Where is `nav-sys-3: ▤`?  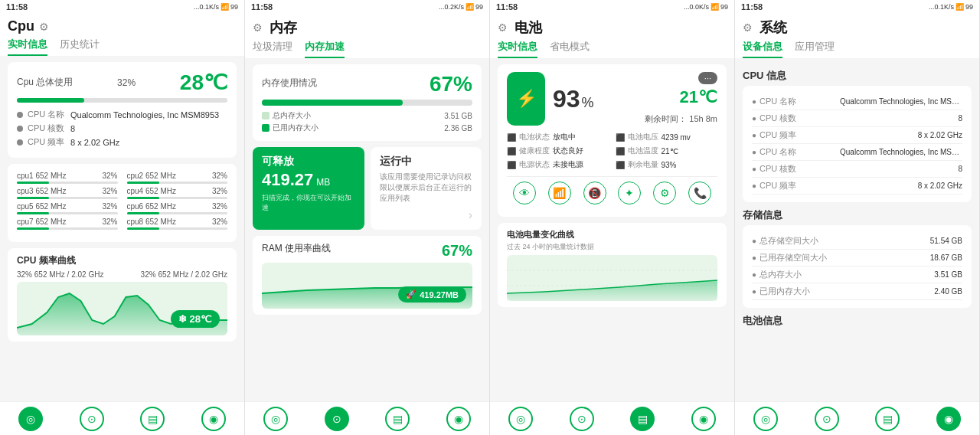
nav-sys-3: ▤ is located at coordinates (887, 419).